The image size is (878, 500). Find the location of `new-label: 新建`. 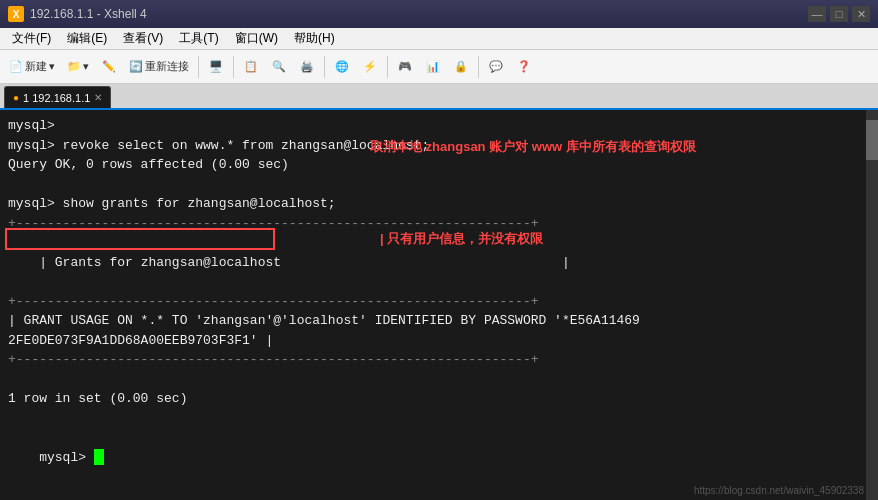

new-label: 新建 is located at coordinates (36, 66).